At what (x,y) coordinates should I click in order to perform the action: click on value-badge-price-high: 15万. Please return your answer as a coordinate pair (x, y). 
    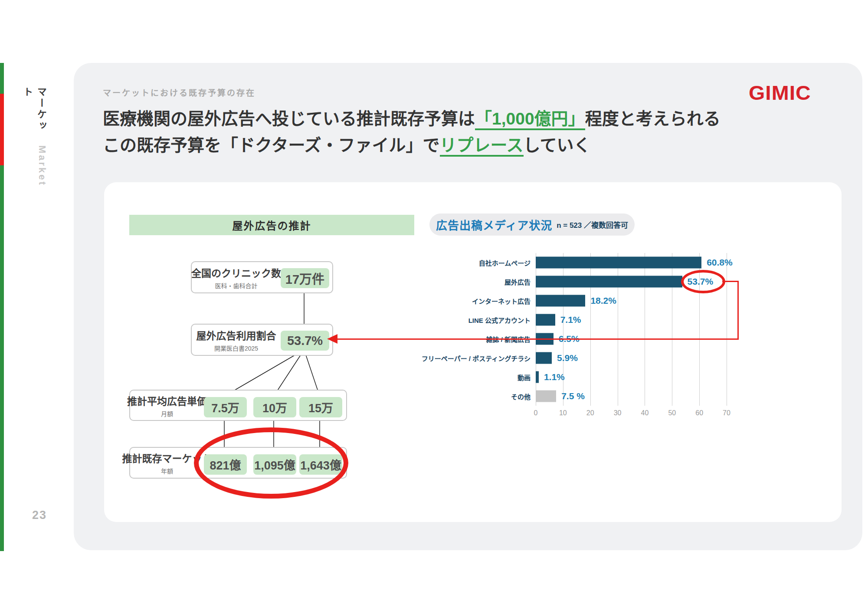
    Looking at the image, I should click on (321, 407).